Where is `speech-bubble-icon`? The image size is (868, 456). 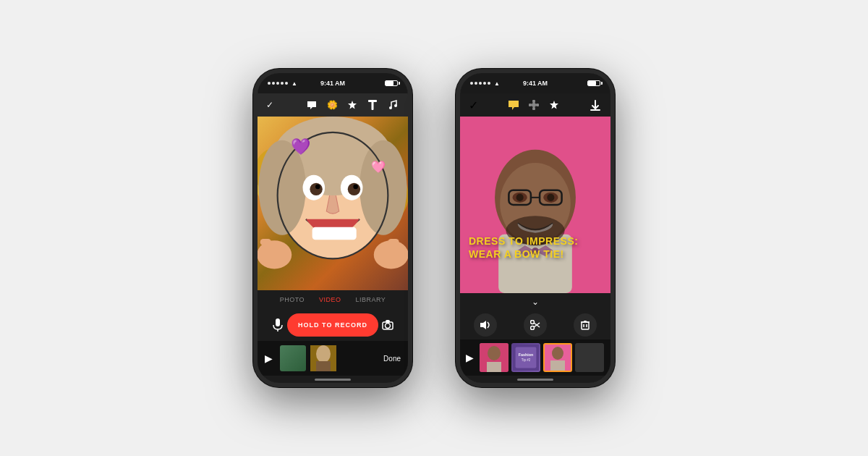 speech-bubble-icon is located at coordinates (312, 105).